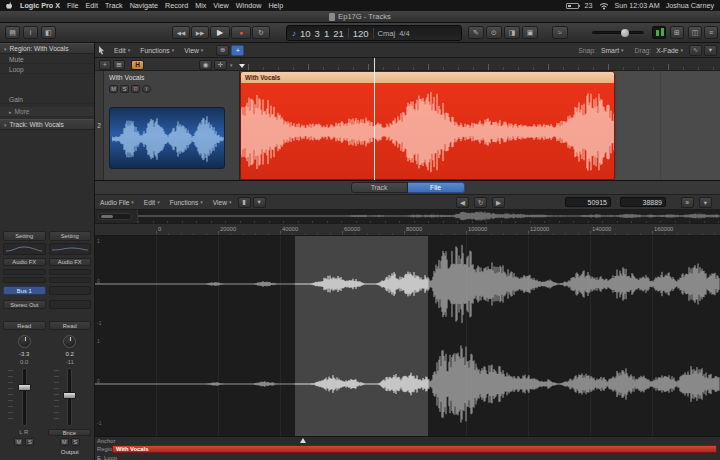  I want to click on volume-slider-knob, so click(625, 33).